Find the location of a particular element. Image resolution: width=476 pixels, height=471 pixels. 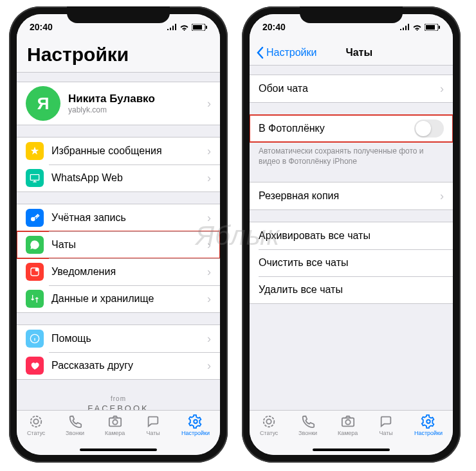

chevron-left-icon is located at coordinates (260, 53).